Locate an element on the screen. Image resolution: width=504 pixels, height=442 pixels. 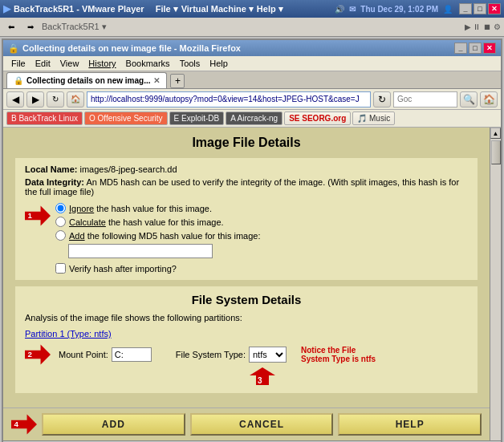
fs-analysis: Analysis of the image file shows the fol… is located at coordinates (246, 318).